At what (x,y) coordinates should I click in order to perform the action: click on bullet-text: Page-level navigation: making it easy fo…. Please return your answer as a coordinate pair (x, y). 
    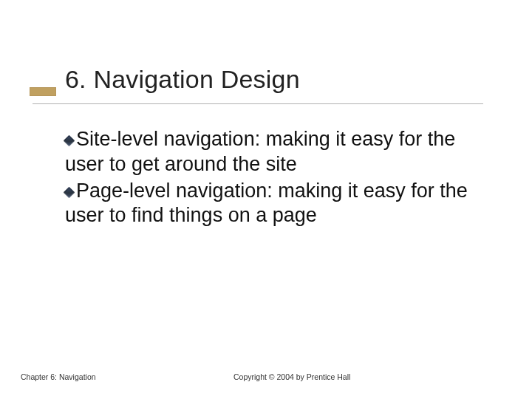
    Looking at the image, I should click on (266, 203).